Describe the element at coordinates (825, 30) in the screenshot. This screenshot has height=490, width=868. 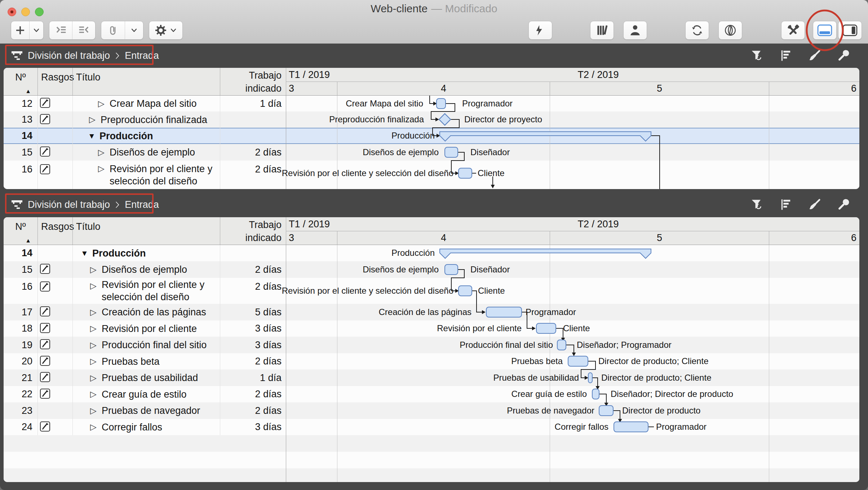
I see `bottom-editor-toggle-button` at that location.